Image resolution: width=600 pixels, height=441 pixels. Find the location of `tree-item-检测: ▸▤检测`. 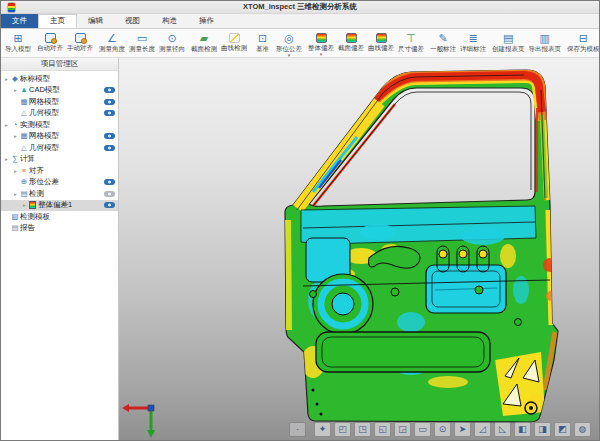

tree-item-检测: ▸▤检测 is located at coordinates (60, 194).